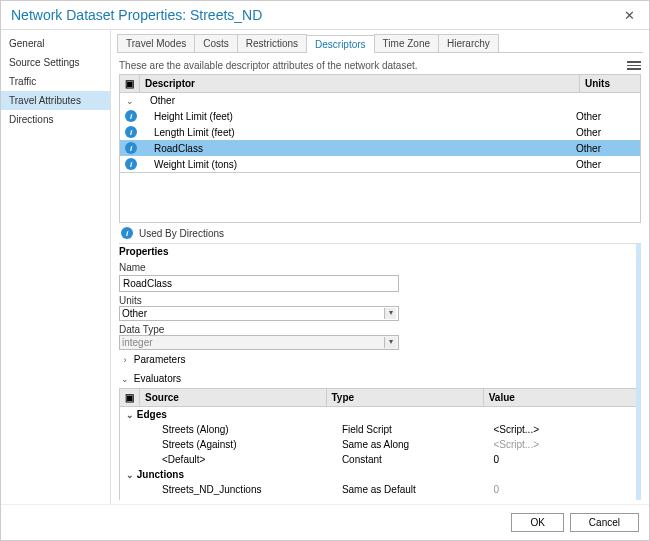 This screenshot has height=541, width=650. Describe the element at coordinates (380, 398) in the screenshot. I see `evaluators-header: ▣ Source Type Value` at that location.